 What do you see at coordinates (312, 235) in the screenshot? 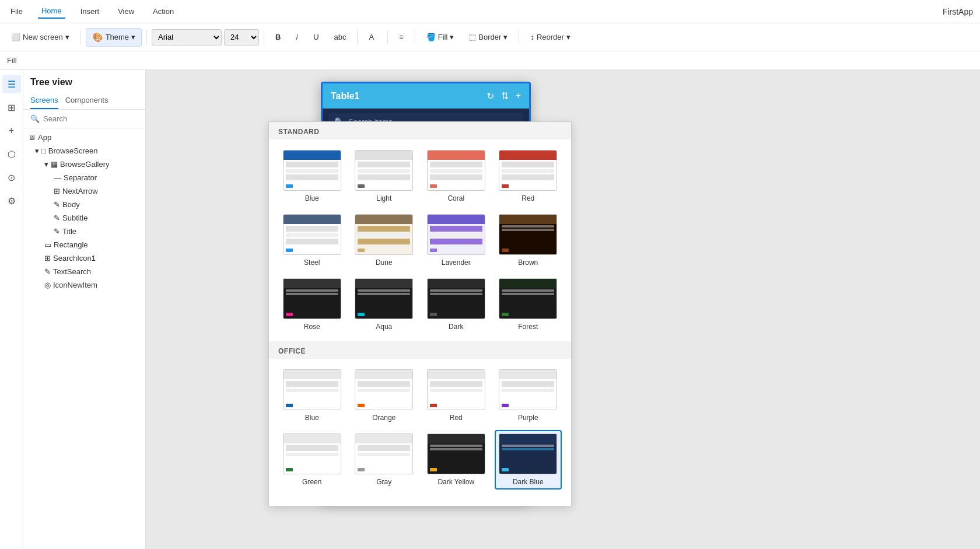
I see `theme-steel-preview` at bounding box center [312, 235].